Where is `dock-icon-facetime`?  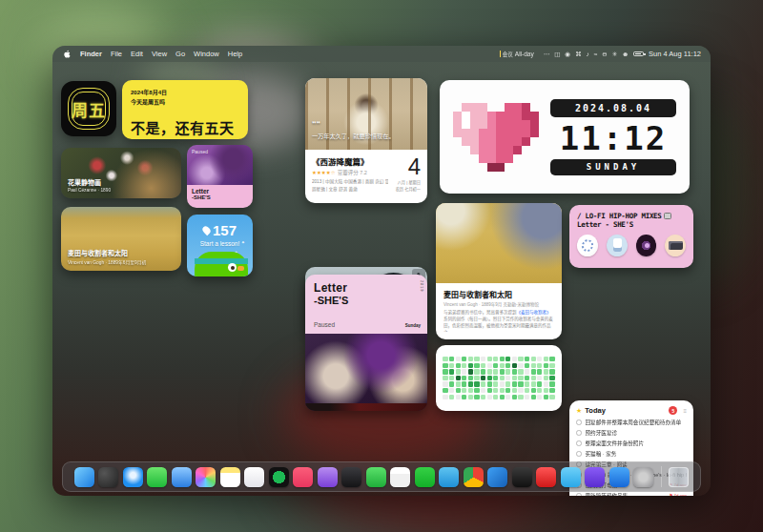
dock-icon-facetime is located at coordinates (376, 477).